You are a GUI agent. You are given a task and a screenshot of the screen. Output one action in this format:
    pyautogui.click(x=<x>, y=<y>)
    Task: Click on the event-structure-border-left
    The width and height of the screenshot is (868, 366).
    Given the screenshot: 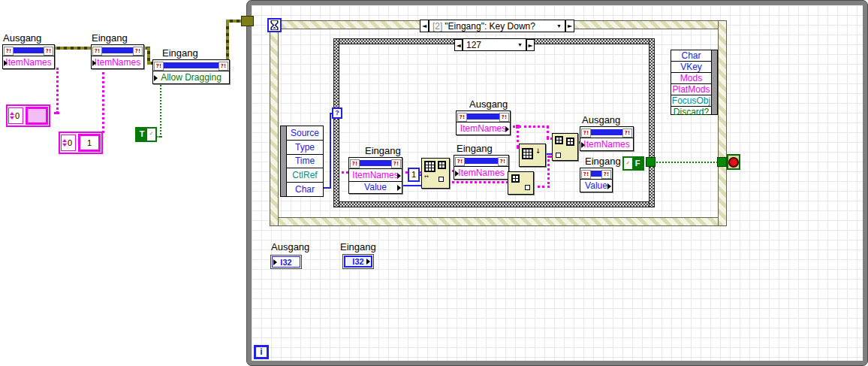 What is the action you would take?
    pyautogui.click(x=274, y=123)
    